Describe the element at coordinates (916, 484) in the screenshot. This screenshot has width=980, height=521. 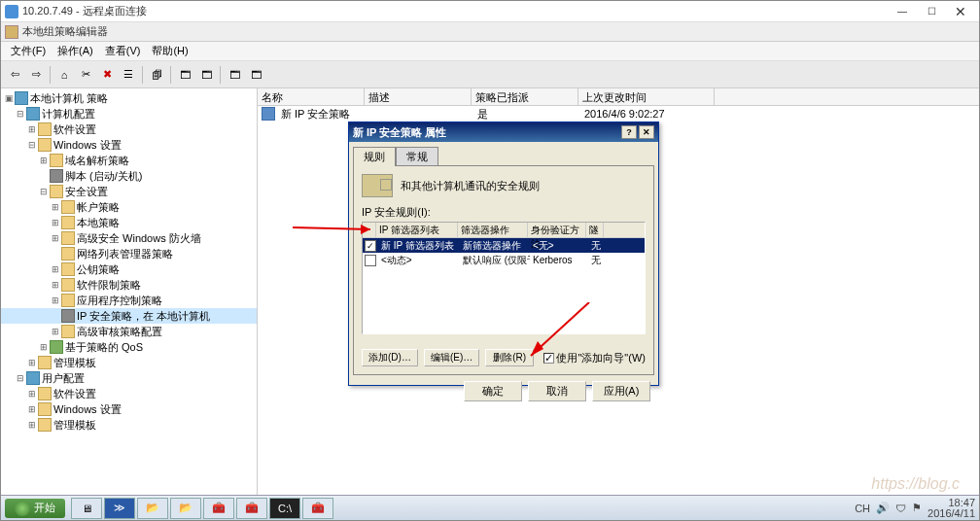
I see `watermark: https://blog.c` at that location.